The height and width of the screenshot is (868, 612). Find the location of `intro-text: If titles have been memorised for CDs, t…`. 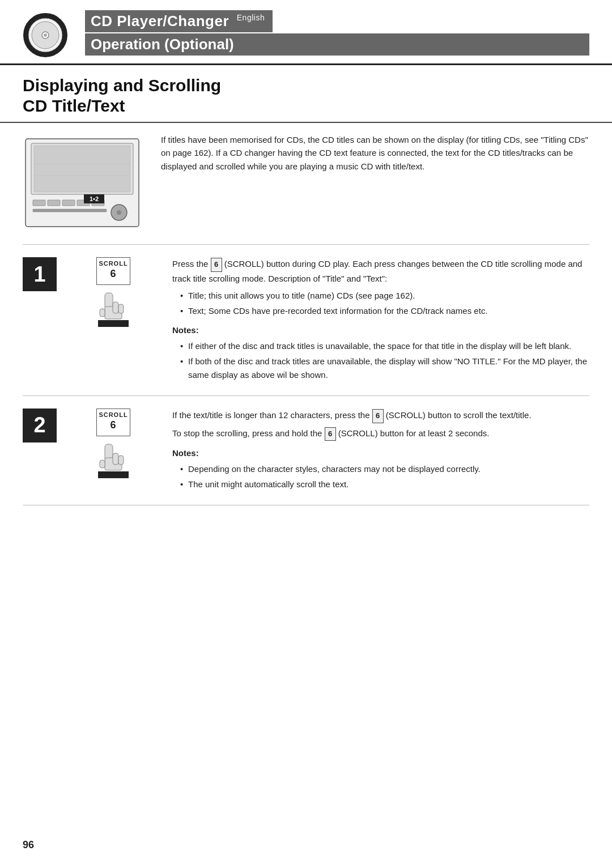

intro-text: If titles have been memorised for CDs, t… is located at coordinates (375, 184).